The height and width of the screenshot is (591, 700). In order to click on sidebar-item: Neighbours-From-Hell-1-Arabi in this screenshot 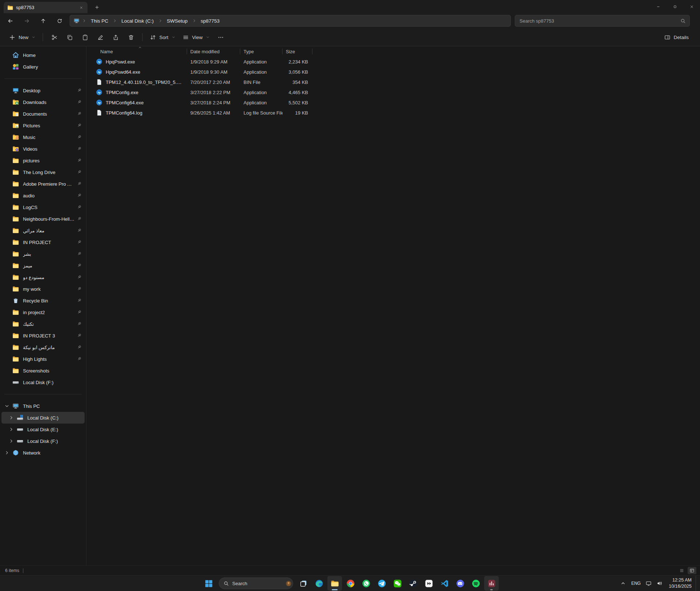, I will do `click(43, 219)`.